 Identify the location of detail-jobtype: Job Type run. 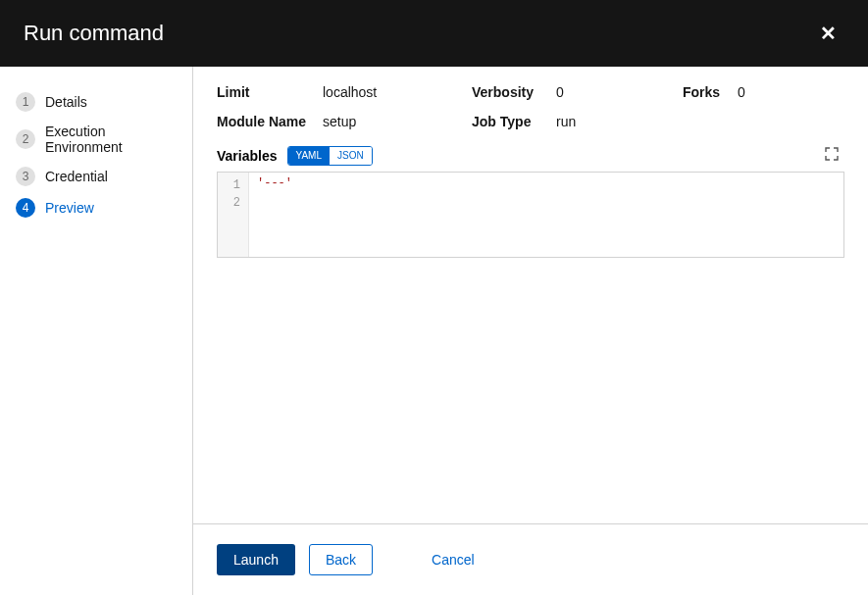
(577, 122).